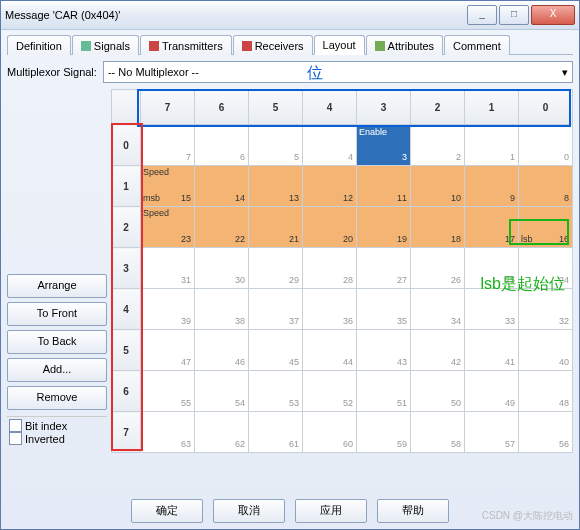 The image size is (580, 530). Describe the element at coordinates (222, 228) in the screenshot. I see `bit-cell: 22` at that location.